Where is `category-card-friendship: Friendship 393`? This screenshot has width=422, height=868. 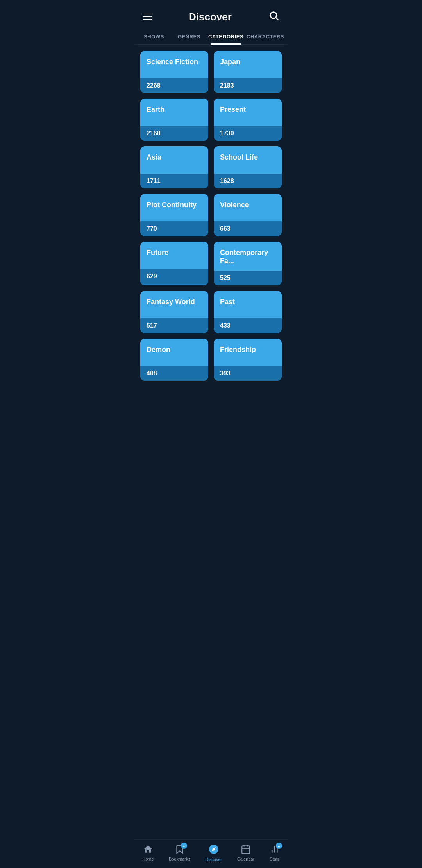
category-card-friendship: Friendship 393 is located at coordinates (248, 360).